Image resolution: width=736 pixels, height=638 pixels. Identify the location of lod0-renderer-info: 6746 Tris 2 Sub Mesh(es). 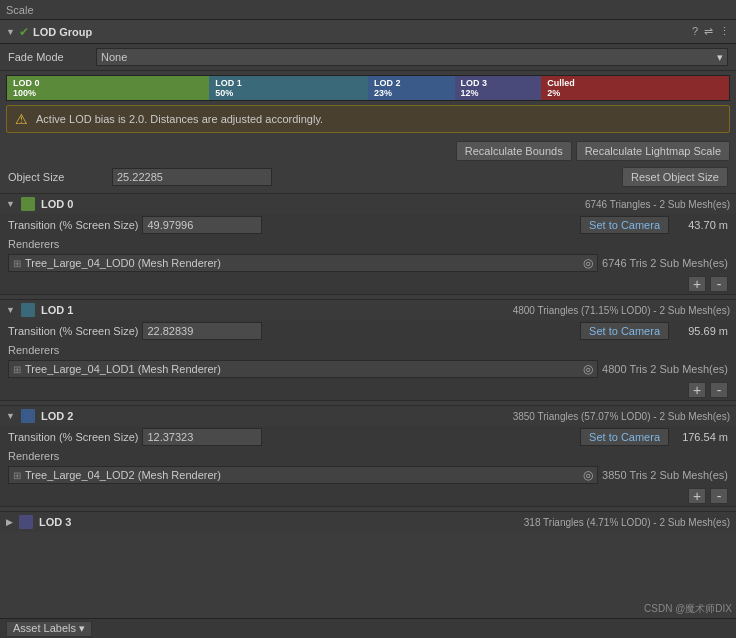
(665, 263).